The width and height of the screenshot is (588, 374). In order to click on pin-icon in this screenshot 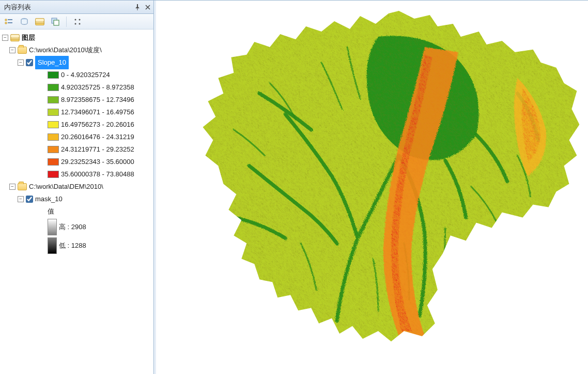, I will do `click(137, 7)`.